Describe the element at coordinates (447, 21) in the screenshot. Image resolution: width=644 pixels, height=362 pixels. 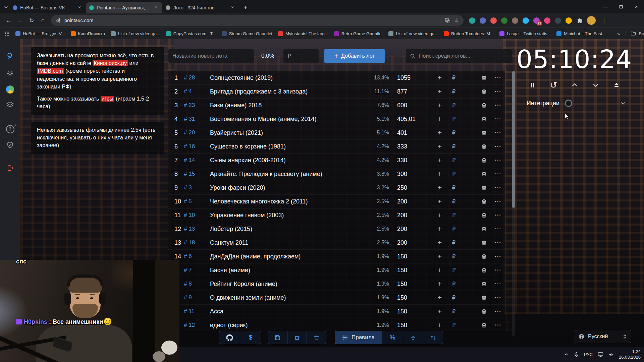
I see `translate-icon: A` at that location.